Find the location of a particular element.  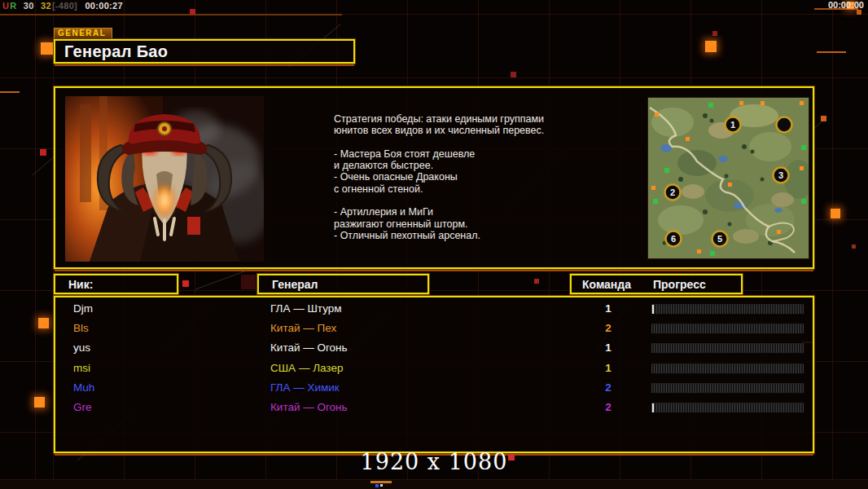

column-header-nick: Ник: is located at coordinates (116, 284).